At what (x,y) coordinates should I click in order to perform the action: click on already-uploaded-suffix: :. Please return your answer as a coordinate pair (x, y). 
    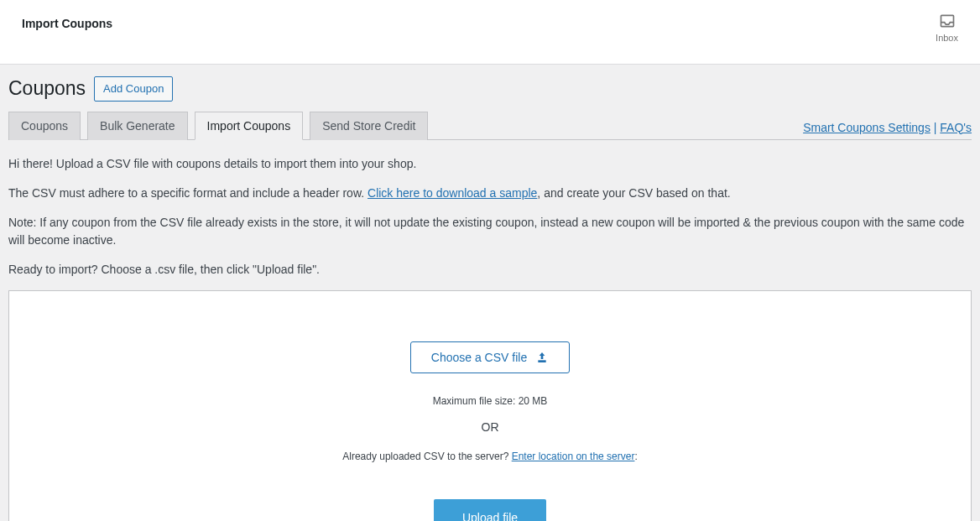
    Looking at the image, I should click on (636, 456).